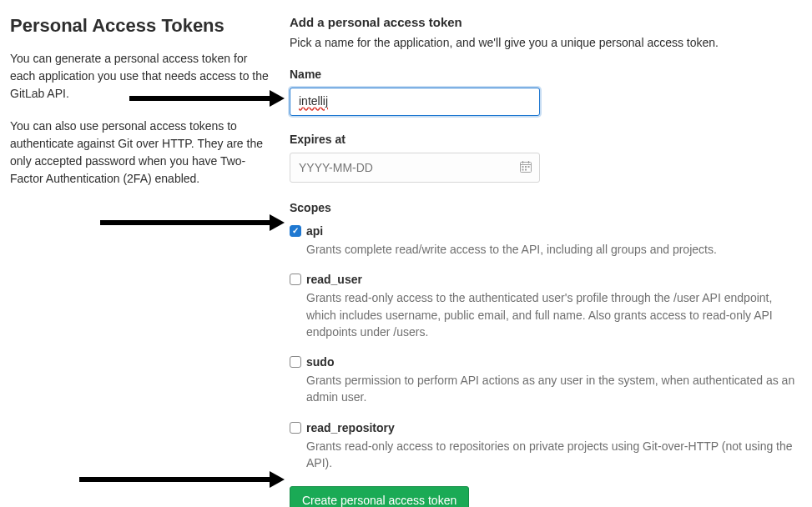  What do you see at coordinates (546, 455) in the screenshot?
I see `scope-desc-read-repository: Grants read-only access to repositories …` at bounding box center [546, 455].